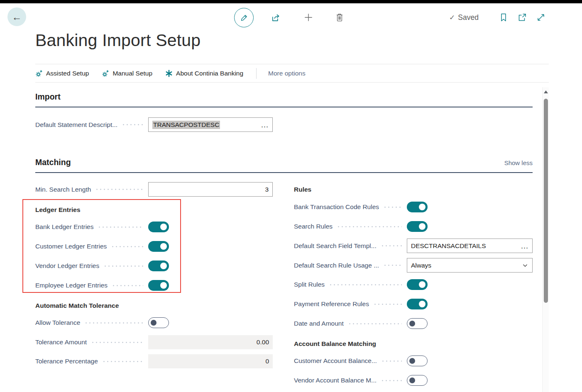 The width and height of the screenshot is (582, 392). I want to click on field-label: Min. Search Length, so click(63, 190).